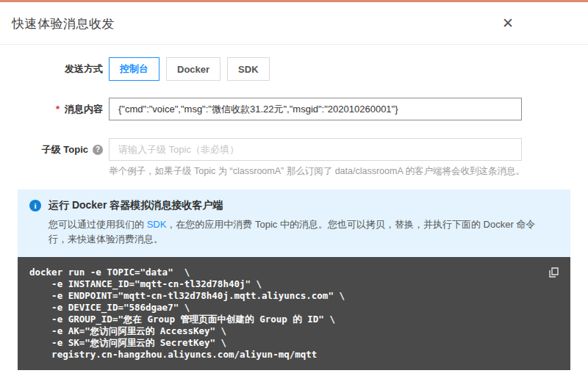  Describe the element at coordinates (157, 225) in the screenshot. I see `sdk-link: SDK` at that location.